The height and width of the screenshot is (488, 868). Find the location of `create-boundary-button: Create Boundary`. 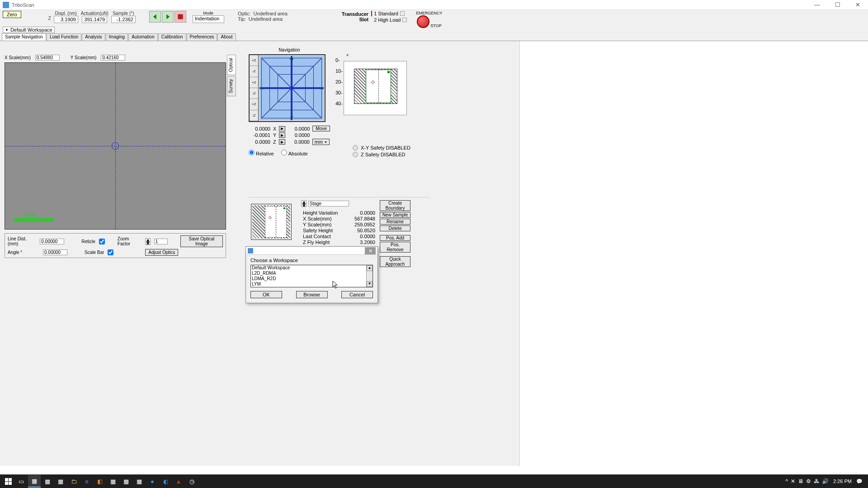

create-boundary-button: Create Boundary is located at coordinates (395, 206).